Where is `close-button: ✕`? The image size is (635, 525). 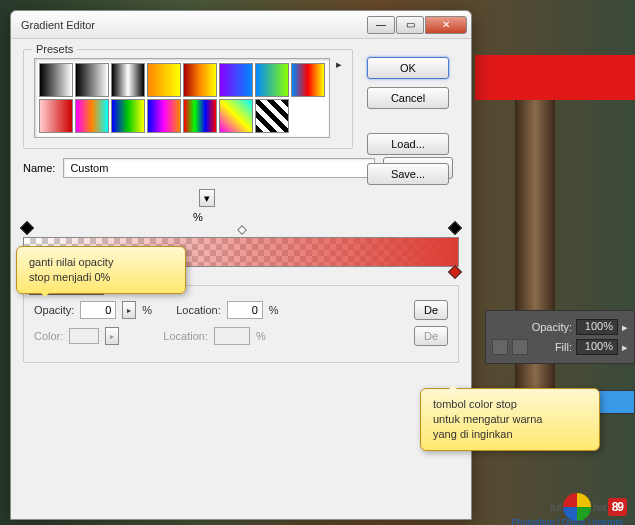 close-button: ✕ is located at coordinates (446, 25).